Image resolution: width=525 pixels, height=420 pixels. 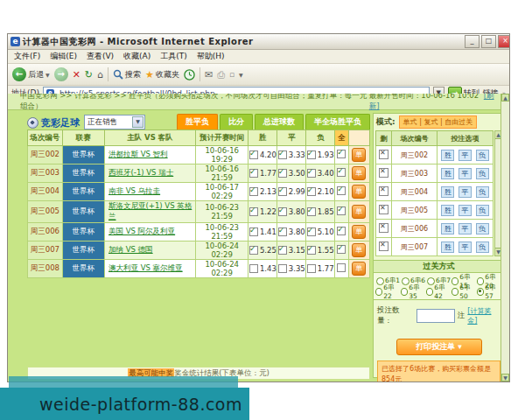 I want to click on league-filter-select: 正在销售 ▼, so click(x=115, y=122).